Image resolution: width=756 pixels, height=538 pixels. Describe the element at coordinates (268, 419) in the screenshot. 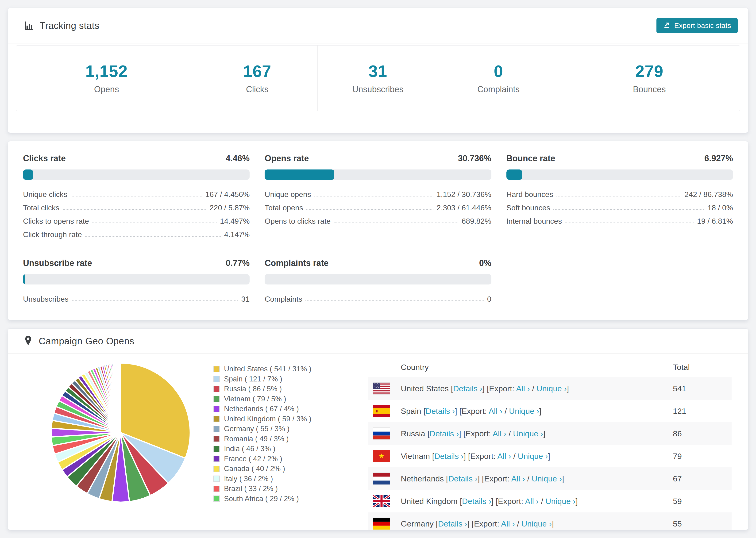

I see `legend-label: United Kingdom ( 59 / 3% )` at that location.